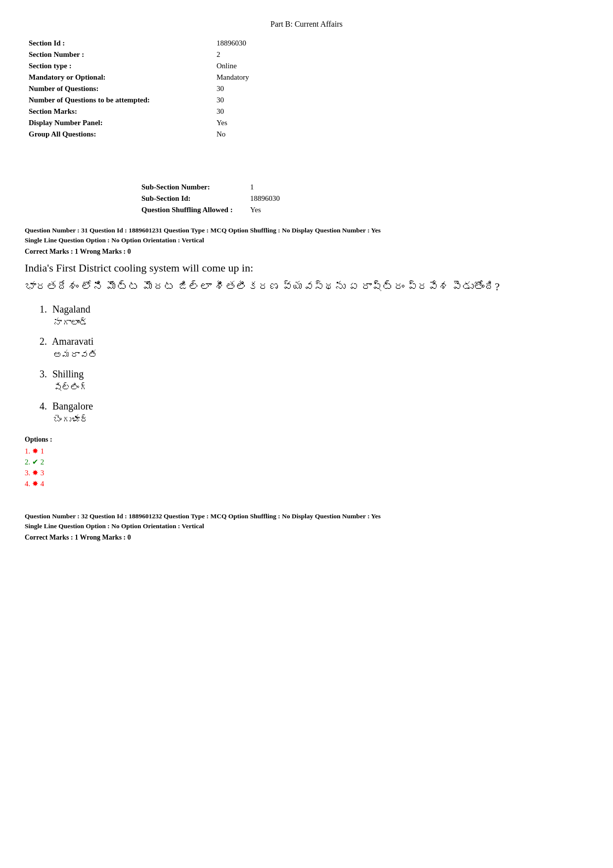  Describe the element at coordinates (306, 199) in the screenshot. I see `subsection-table: Sub-Section Number: 1 Sub-Section Id: 18…` at that location.